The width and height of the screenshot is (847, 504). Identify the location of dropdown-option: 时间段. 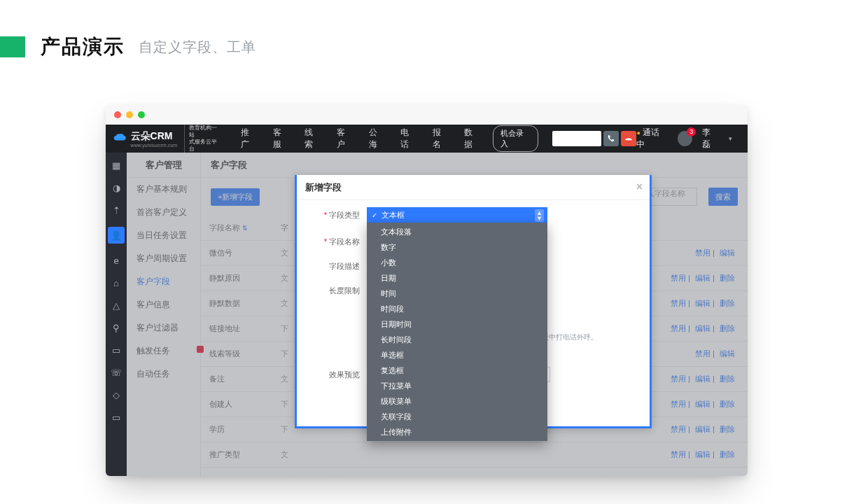
(457, 309).